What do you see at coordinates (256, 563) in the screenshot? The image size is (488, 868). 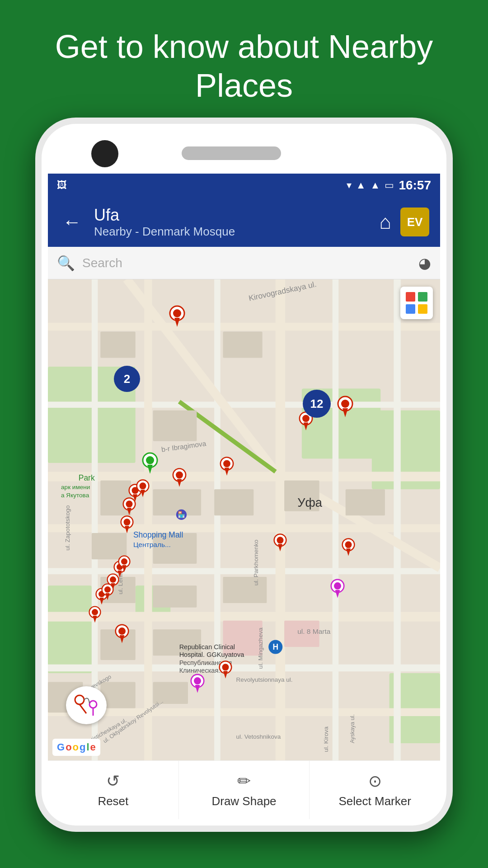 I see `svg-text: ul. Parkhomenko` at bounding box center [256, 563].